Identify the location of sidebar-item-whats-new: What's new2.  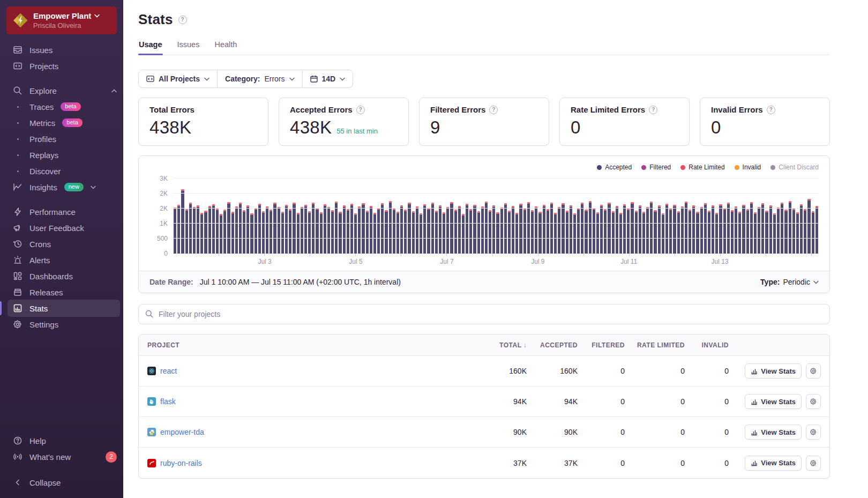
(62, 457).